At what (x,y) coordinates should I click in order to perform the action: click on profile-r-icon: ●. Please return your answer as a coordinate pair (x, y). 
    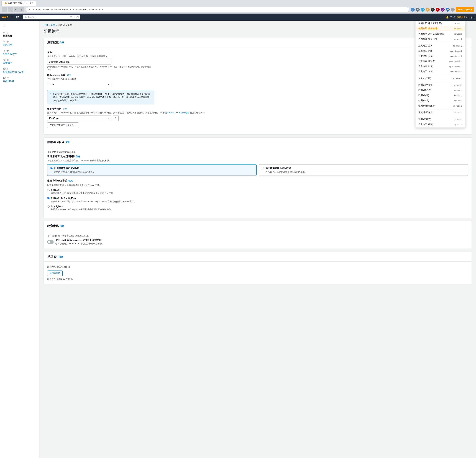
    Looking at the image, I should click on (438, 10).